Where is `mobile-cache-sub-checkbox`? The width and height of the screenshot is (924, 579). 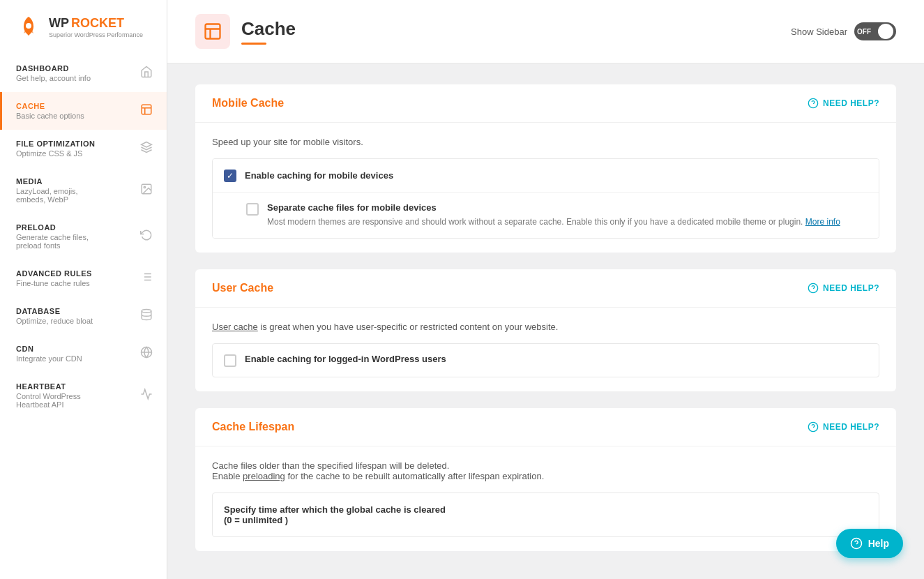 mobile-cache-sub-checkbox is located at coordinates (252, 209).